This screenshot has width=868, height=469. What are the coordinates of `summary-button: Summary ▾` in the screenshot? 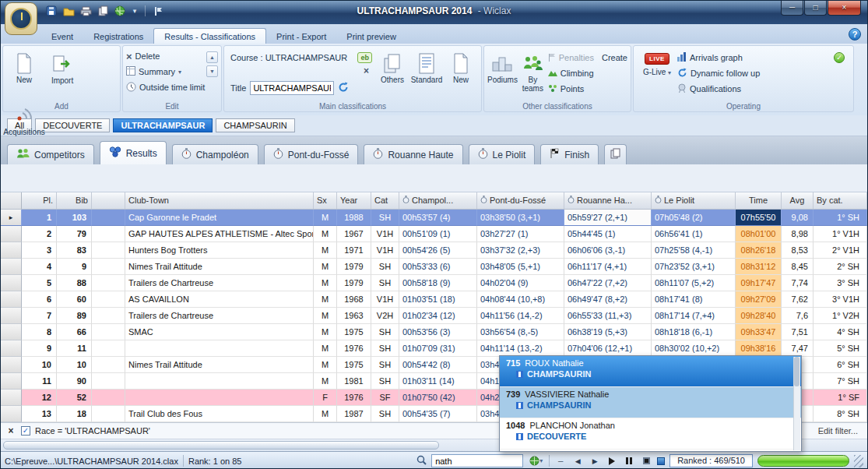 It's located at (167, 72).